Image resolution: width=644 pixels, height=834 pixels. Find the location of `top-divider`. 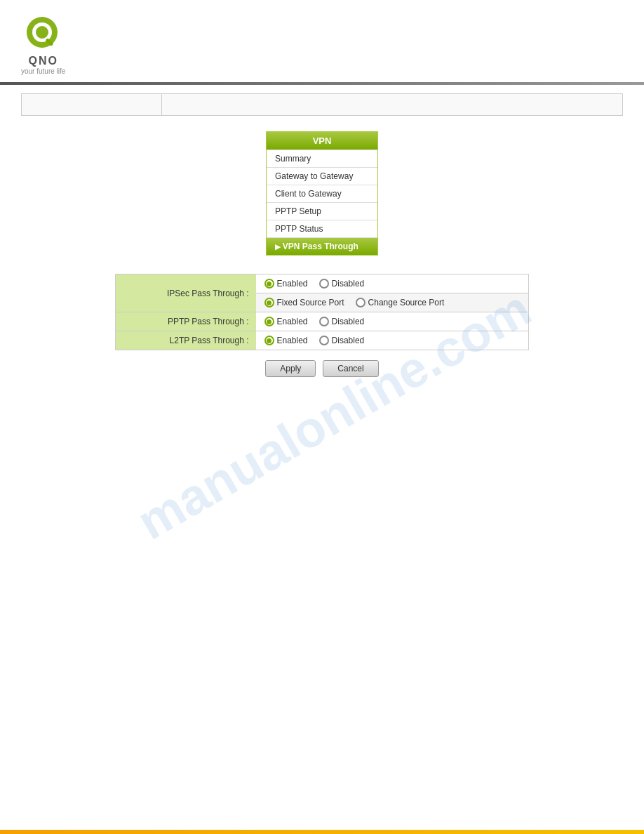

top-divider is located at coordinates (322, 84).